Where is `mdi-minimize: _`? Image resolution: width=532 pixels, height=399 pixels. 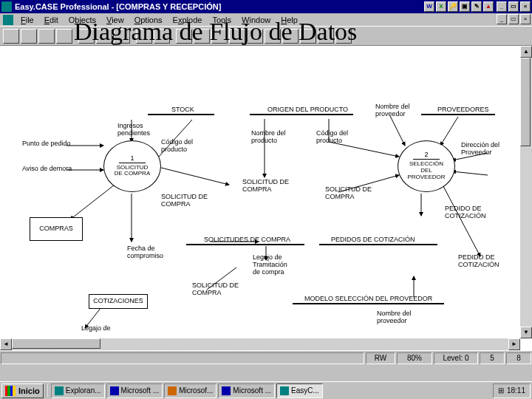
mdi-minimize: _ is located at coordinates (502, 19).